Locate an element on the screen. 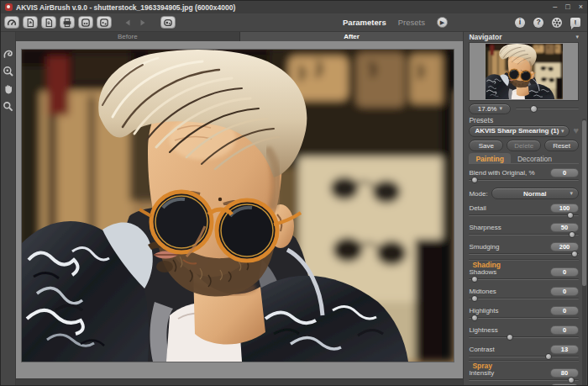 This screenshot has width=588, height=386. param-contrast: Contrast 13 is located at coordinates (524, 349).